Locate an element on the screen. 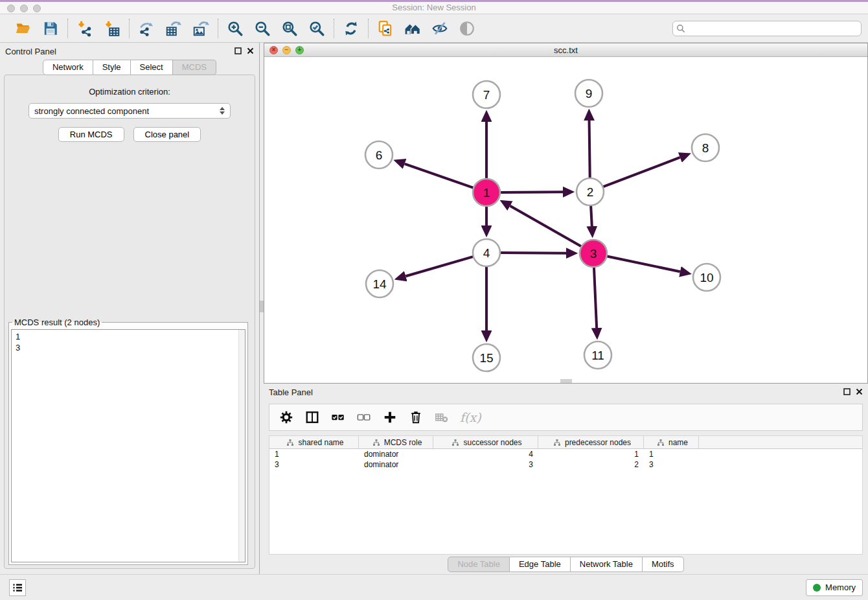 This screenshot has width=868, height=600. column-header-MCDS-role: MCDS role is located at coordinates (396, 442).